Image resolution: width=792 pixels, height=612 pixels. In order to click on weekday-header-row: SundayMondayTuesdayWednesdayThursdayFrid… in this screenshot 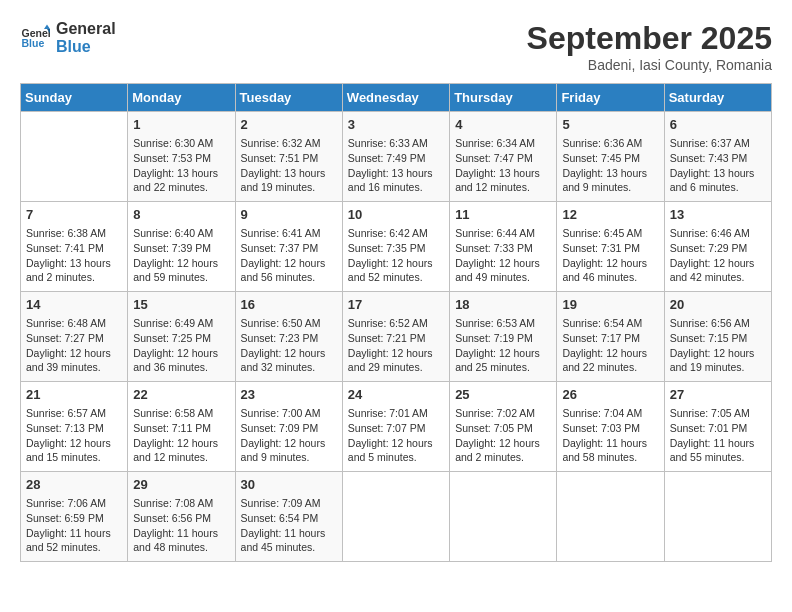, I will do `click(396, 98)`.